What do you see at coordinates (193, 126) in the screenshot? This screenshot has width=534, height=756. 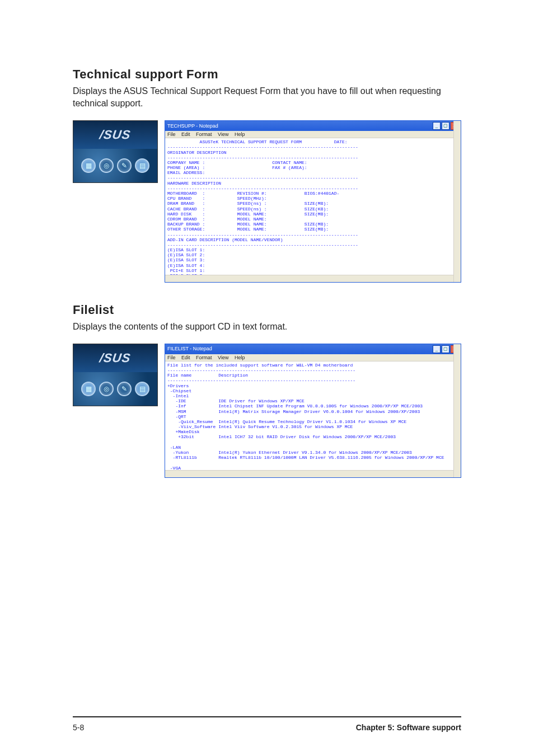 I see `notepad-title-text: TECHSUPP - Notepad` at bounding box center [193, 126].